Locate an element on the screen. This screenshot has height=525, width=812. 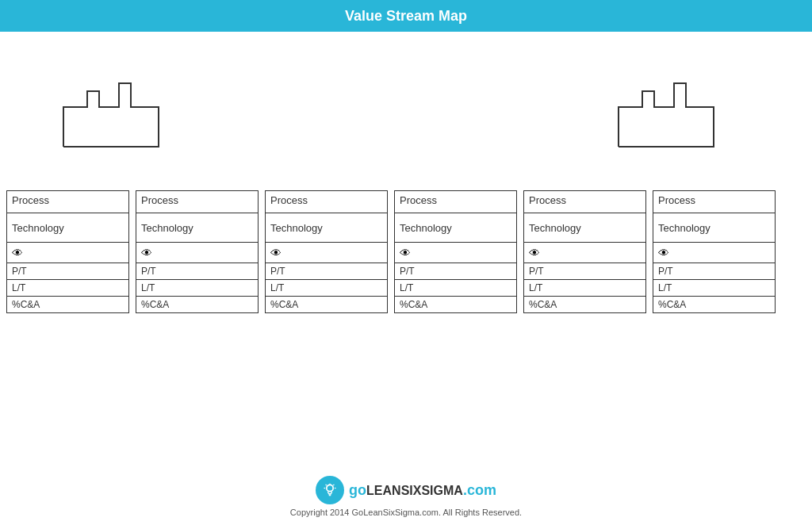
bulb-icon is located at coordinates (330, 490).